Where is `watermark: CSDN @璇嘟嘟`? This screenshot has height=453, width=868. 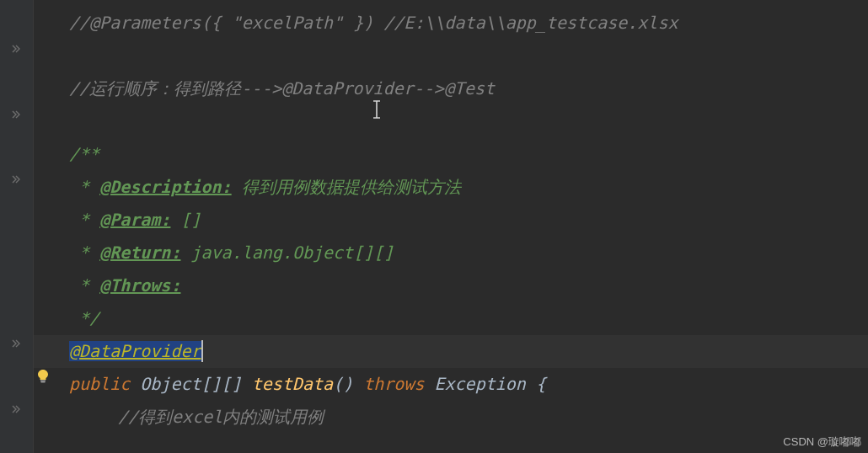
watermark: CSDN @璇嘟嘟 is located at coordinates (822, 442).